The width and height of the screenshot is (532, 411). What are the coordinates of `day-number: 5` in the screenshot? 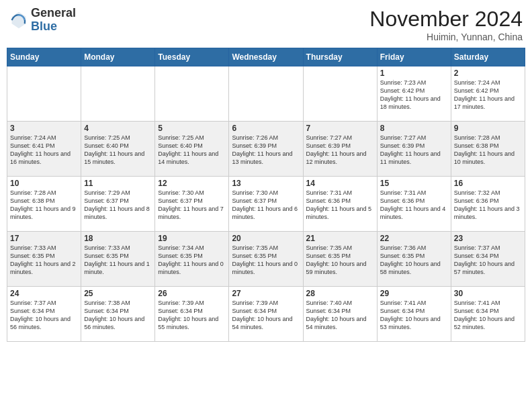 It's located at (192, 128).